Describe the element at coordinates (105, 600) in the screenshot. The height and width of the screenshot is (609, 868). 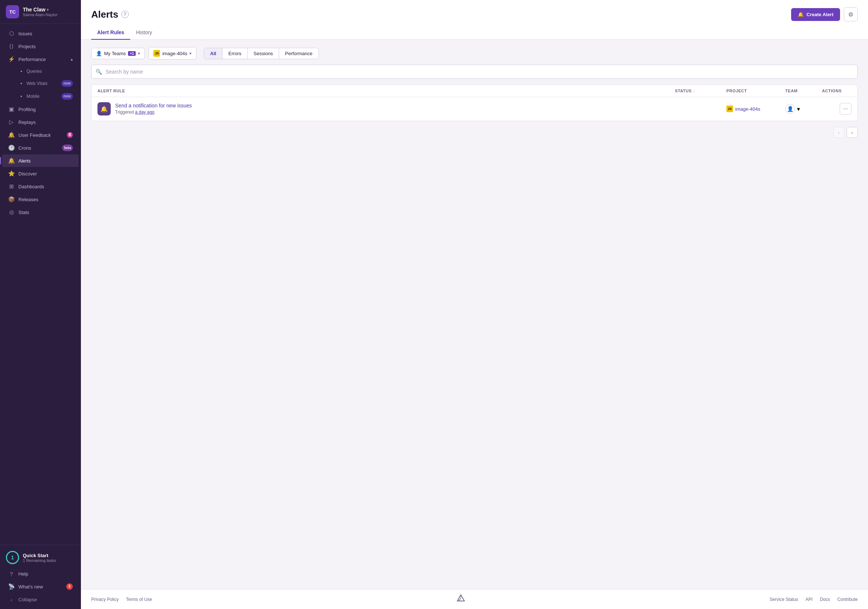
I see `privacy-link: Privacy Policy` at that location.